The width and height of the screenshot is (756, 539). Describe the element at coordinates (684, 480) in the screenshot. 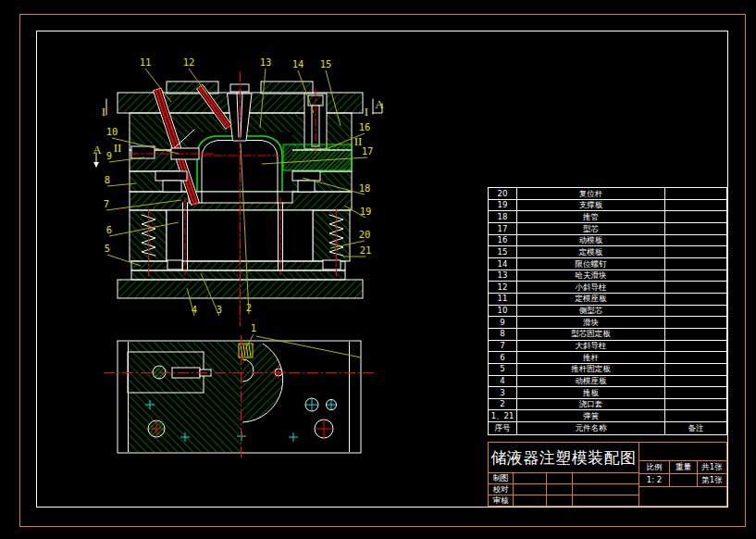

I see `weight-value` at that location.